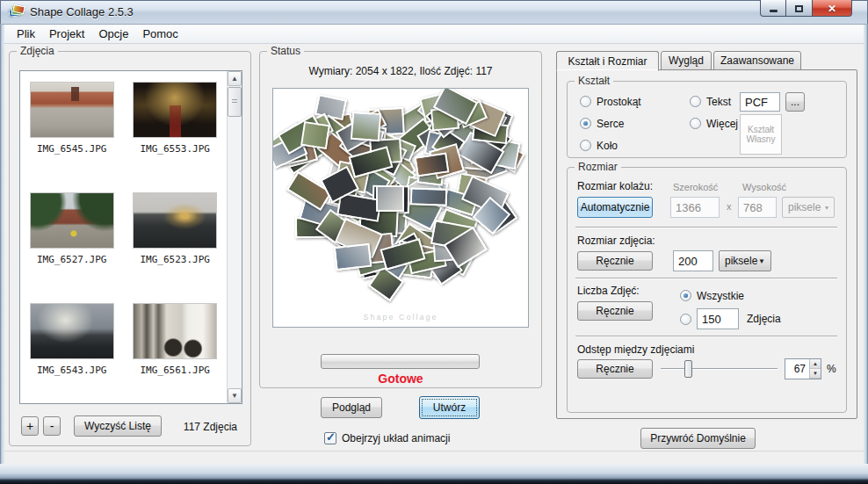 Image resolution: width=868 pixels, height=484 pixels. What do you see at coordinates (615, 207) in the screenshot?
I see `auto-size-button: Automatycznie` at bounding box center [615, 207].